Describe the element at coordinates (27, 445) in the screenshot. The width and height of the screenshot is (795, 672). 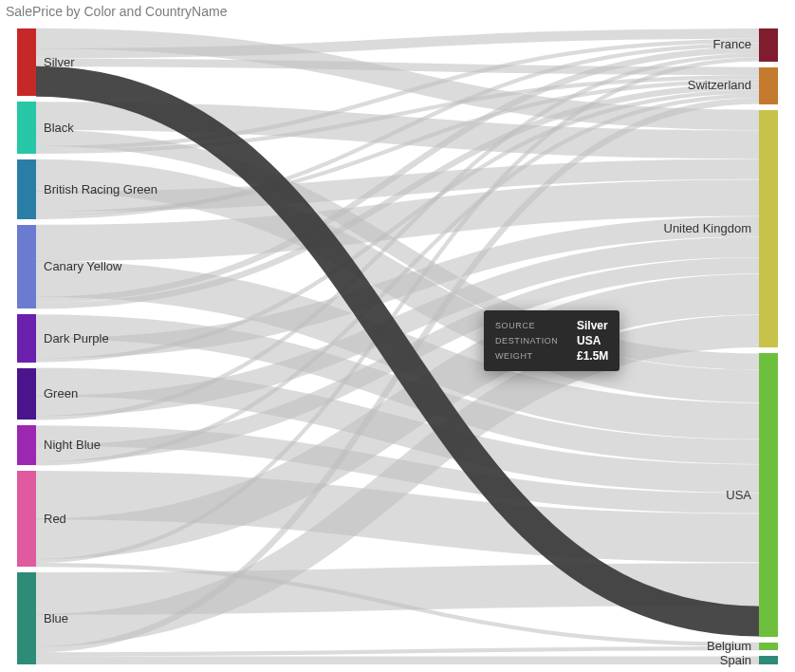
I see `node-night-blue` at that location.